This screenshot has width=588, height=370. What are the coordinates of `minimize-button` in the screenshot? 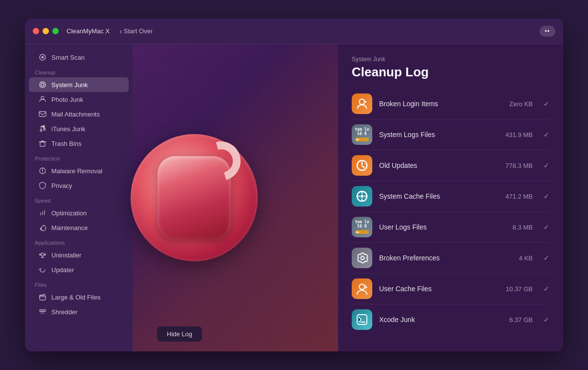 It's located at (46, 31).